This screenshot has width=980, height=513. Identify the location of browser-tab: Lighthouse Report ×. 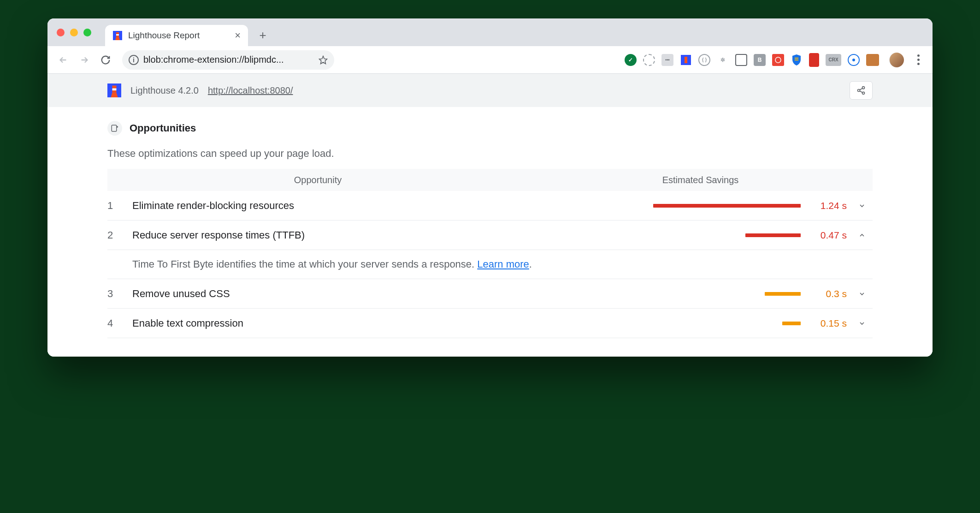
(177, 36).